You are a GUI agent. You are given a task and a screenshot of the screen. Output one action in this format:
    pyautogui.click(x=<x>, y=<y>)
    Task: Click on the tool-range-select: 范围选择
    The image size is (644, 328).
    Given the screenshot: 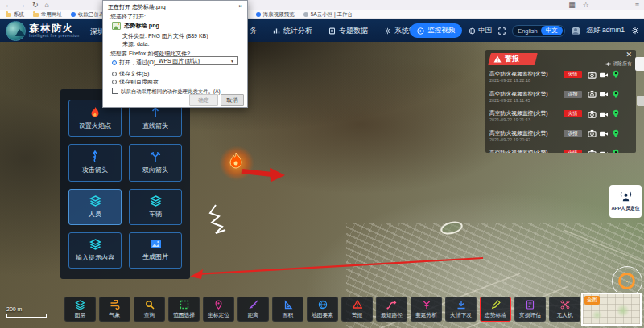 What is the action you would take?
    pyautogui.click(x=184, y=309)
    